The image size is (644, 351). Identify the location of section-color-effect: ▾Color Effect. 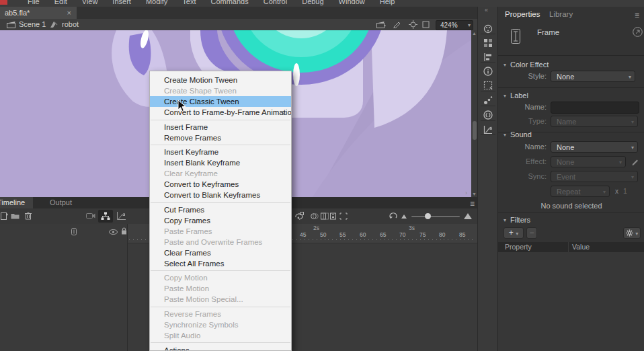
(526, 65).